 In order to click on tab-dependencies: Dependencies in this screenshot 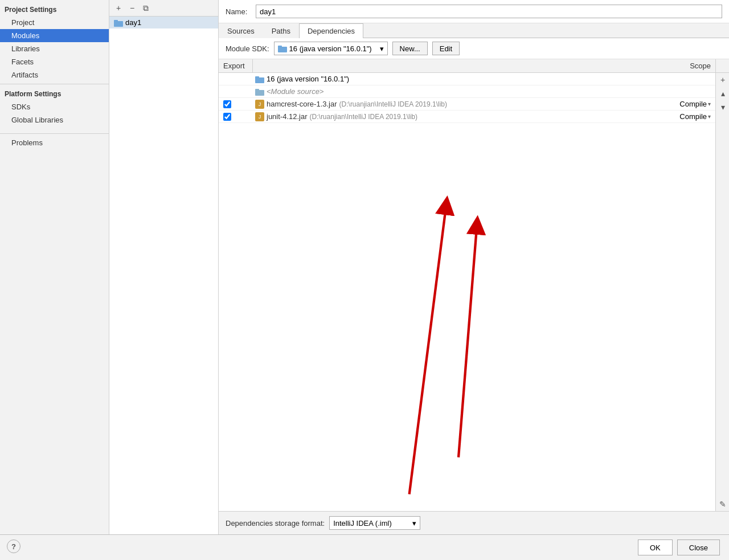, I will do `click(331, 31)`.